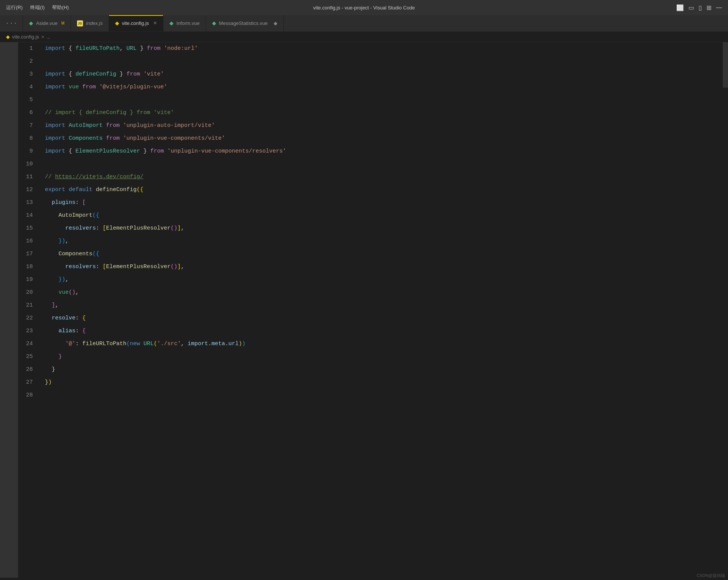 The width and height of the screenshot is (728, 580). I want to click on code-line-20: vue(),, so click(381, 293).